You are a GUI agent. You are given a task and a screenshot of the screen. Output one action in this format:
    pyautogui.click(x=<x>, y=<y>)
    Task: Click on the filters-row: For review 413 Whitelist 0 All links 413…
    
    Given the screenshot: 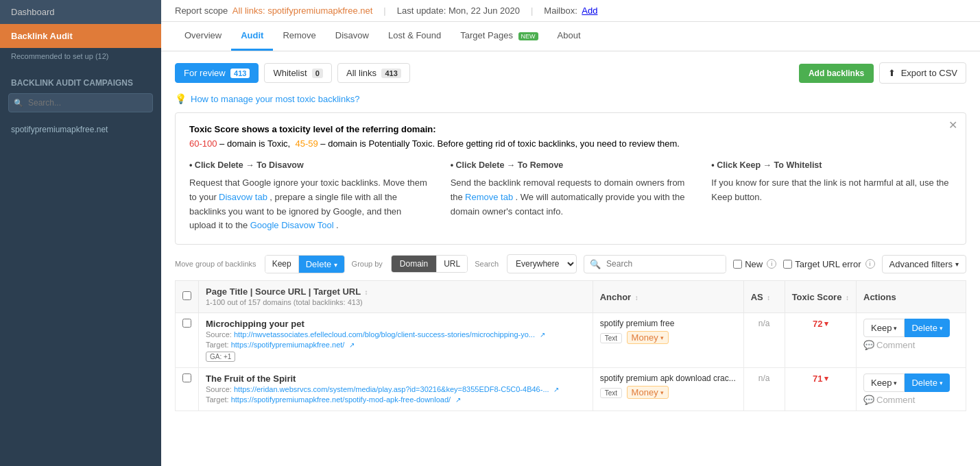 What is the action you would take?
    pyautogui.click(x=571, y=73)
    